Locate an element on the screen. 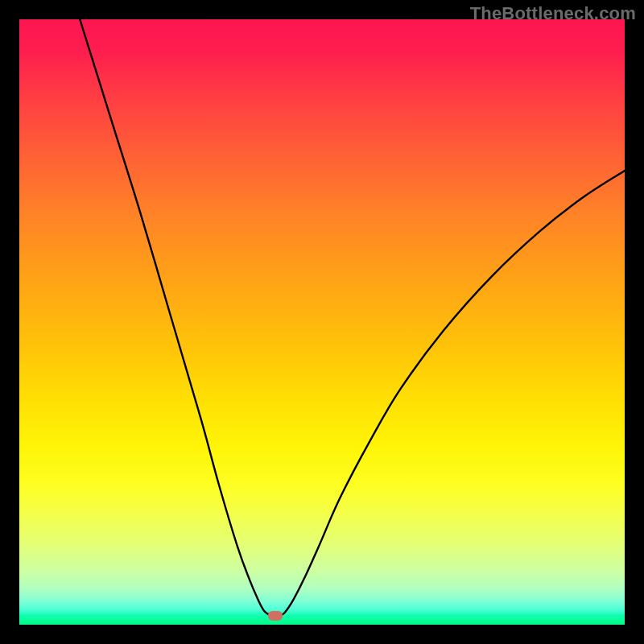 This screenshot has height=644, width=644. optimum-marker is located at coordinates (275, 616).